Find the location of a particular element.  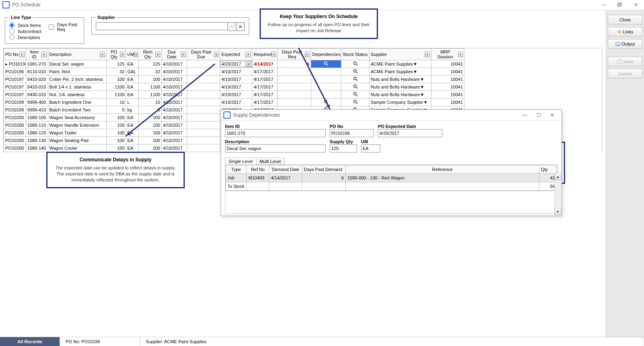

dialog-minimize-button: — is located at coordinates (525, 115).